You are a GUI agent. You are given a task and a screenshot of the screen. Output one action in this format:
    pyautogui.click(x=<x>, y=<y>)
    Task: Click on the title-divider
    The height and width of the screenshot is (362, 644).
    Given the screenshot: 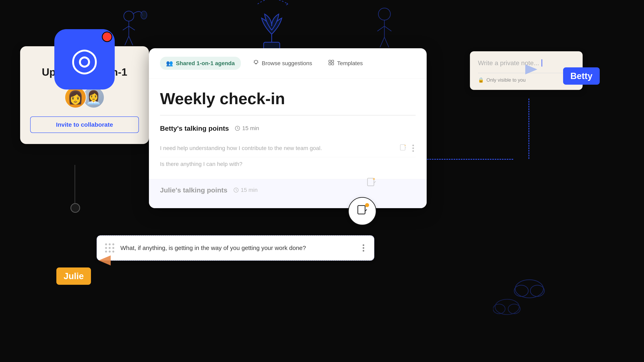 What is the action you would take?
    pyautogui.click(x=288, y=115)
    